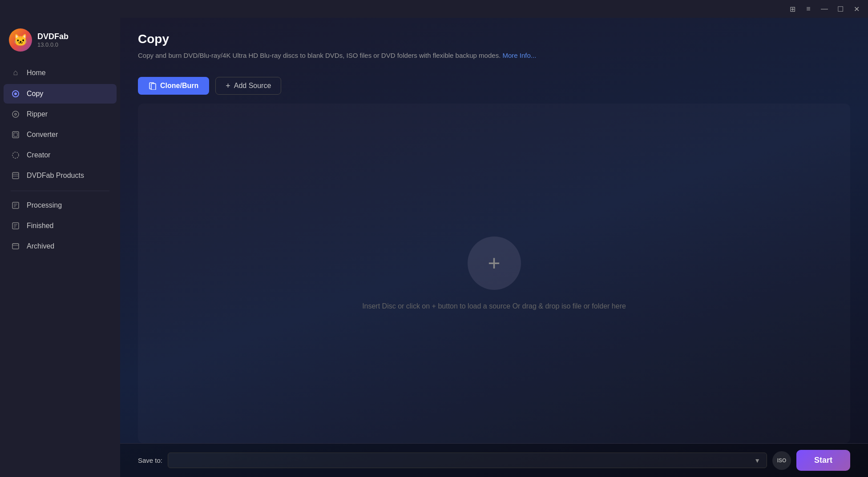  What do you see at coordinates (16, 246) in the screenshot?
I see `archived-icon` at bounding box center [16, 246].